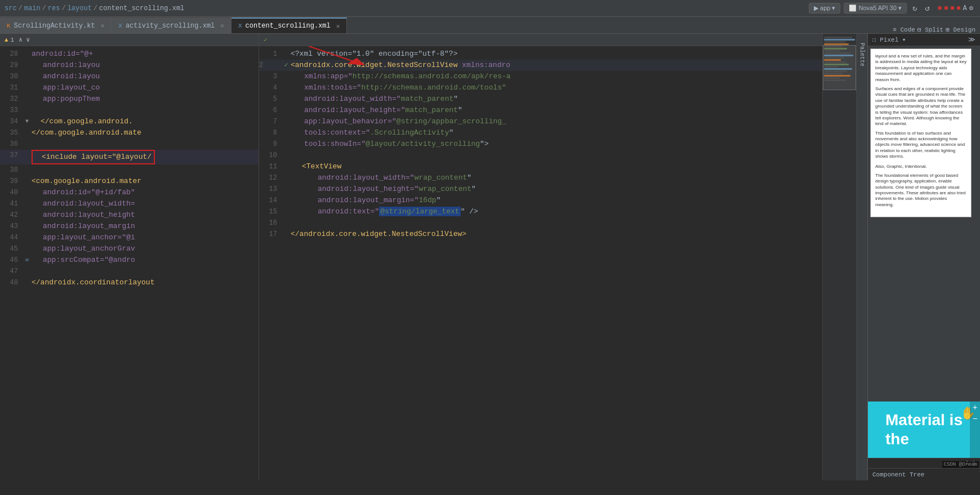  I want to click on table-row: 42 android:layout_height, so click(130, 215).